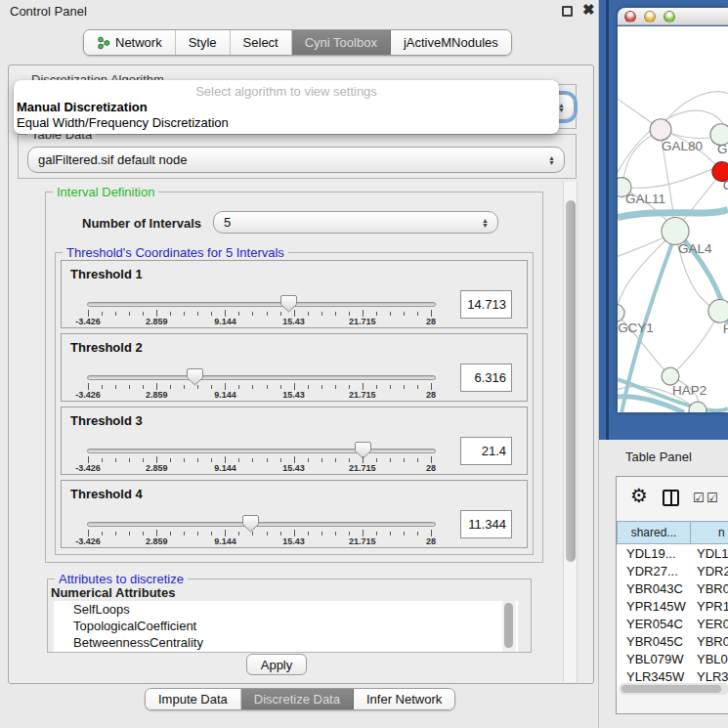 This screenshot has width=728, height=728. Describe the element at coordinates (431, 395) in the screenshot. I see `slider-tick-label: 28` at that location.